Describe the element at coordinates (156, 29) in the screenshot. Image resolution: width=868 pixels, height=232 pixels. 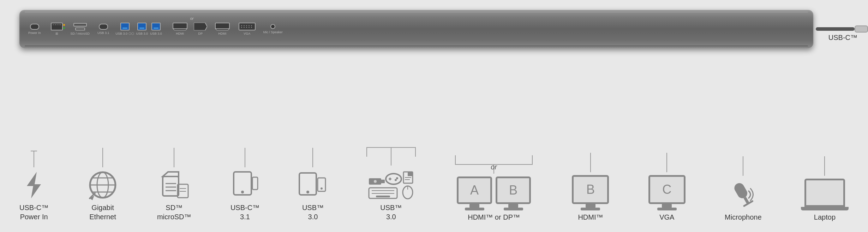
I see `port-usb30-3: USB 3.0` at that location.